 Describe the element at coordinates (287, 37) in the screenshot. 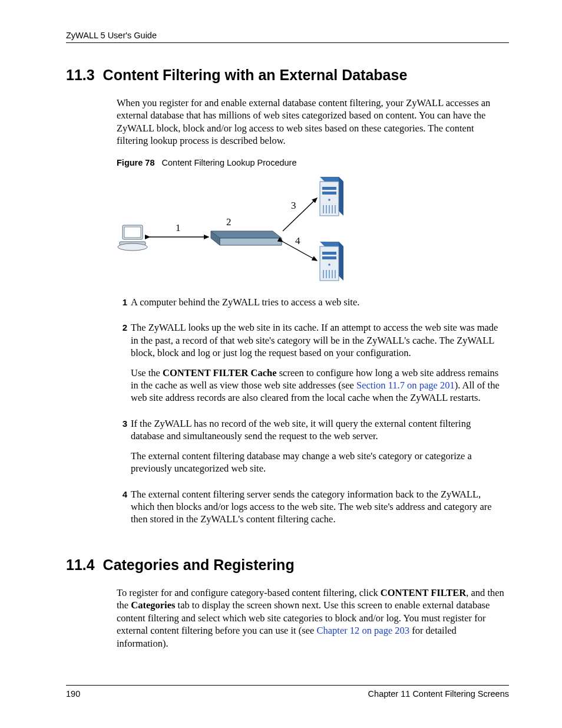

I see `running-header: ZyWALL 5 User's Guide` at that location.